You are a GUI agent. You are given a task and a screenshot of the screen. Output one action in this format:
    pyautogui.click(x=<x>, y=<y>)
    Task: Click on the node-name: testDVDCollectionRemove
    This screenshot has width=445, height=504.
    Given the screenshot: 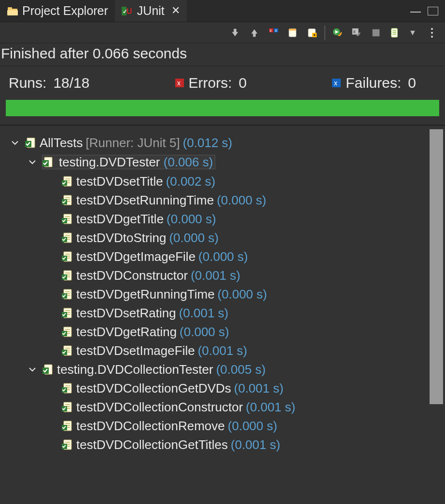 What is the action you would take?
    pyautogui.click(x=151, y=426)
    